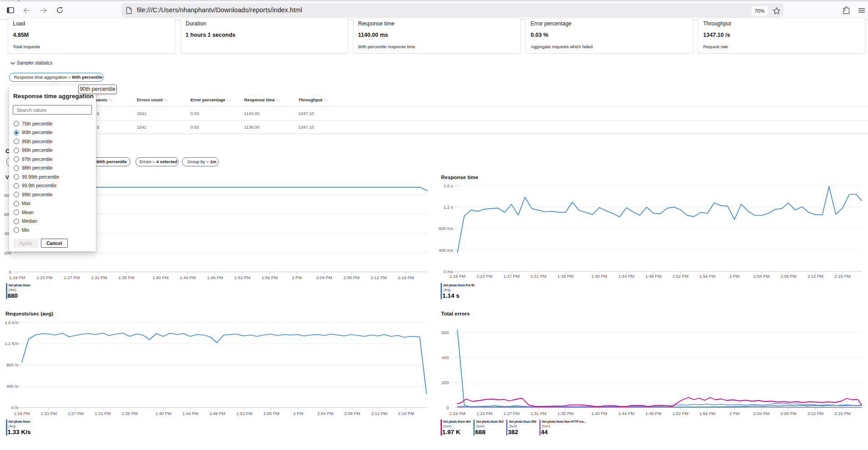 The width and height of the screenshot is (868, 450). I want to click on svg-text: 0 /s, so click(15, 407).